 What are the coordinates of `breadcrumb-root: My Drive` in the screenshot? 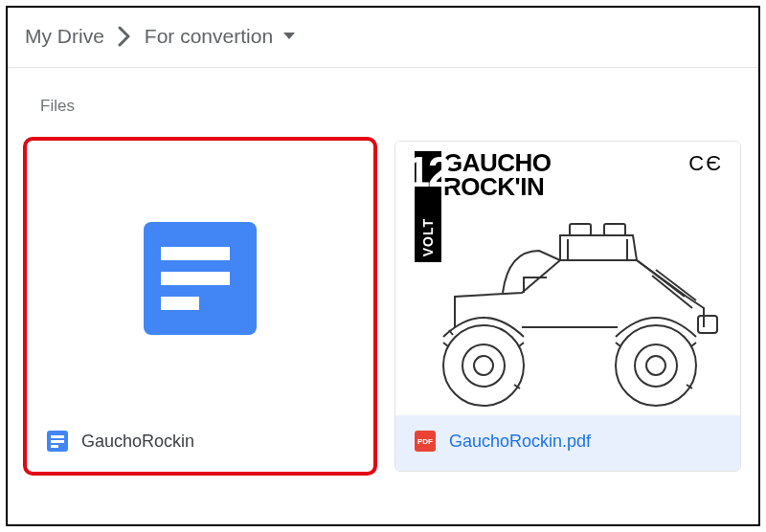 It's located at (65, 36).